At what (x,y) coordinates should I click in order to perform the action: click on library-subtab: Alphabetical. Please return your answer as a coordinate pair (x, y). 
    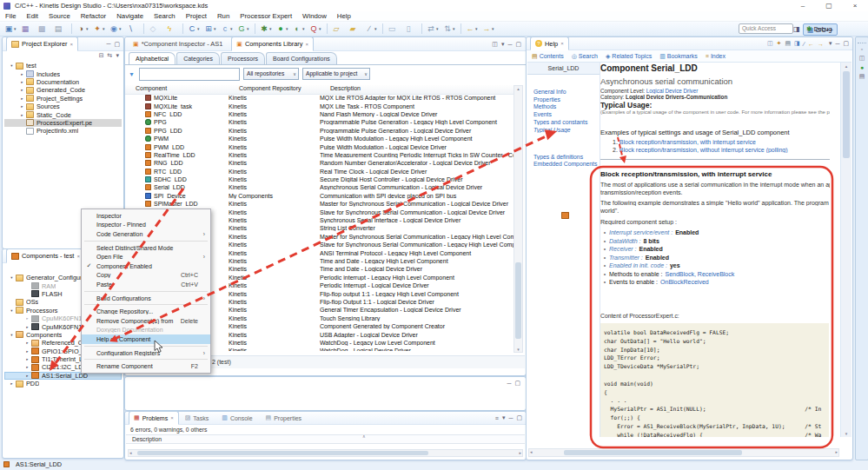
    Looking at the image, I should click on (152, 59).